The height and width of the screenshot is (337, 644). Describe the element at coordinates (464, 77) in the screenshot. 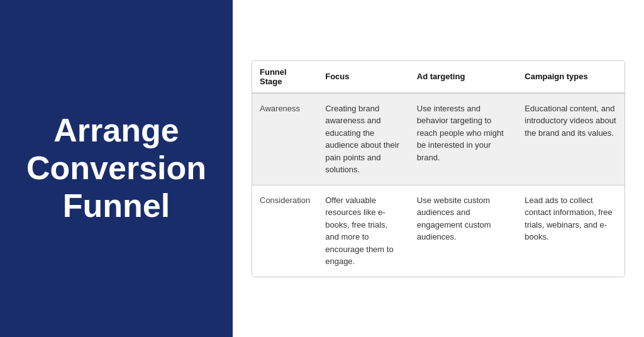

I see `header-ad-targeting: Ad targeting` at that location.